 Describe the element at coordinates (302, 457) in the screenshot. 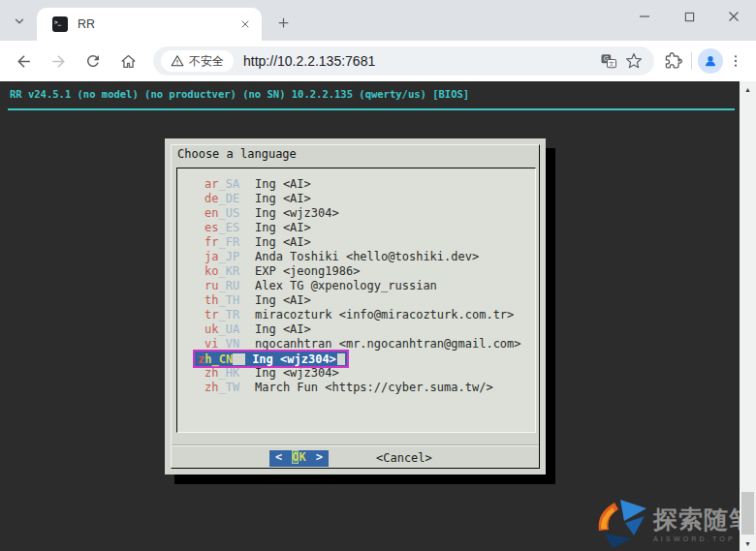

I see `ok-label: K` at that location.